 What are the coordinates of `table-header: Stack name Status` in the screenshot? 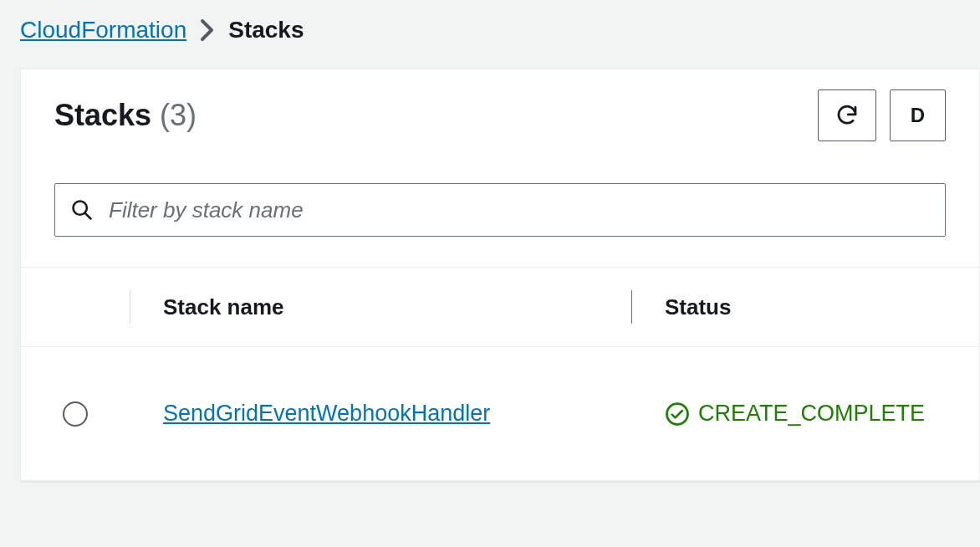 It's located at (500, 307).